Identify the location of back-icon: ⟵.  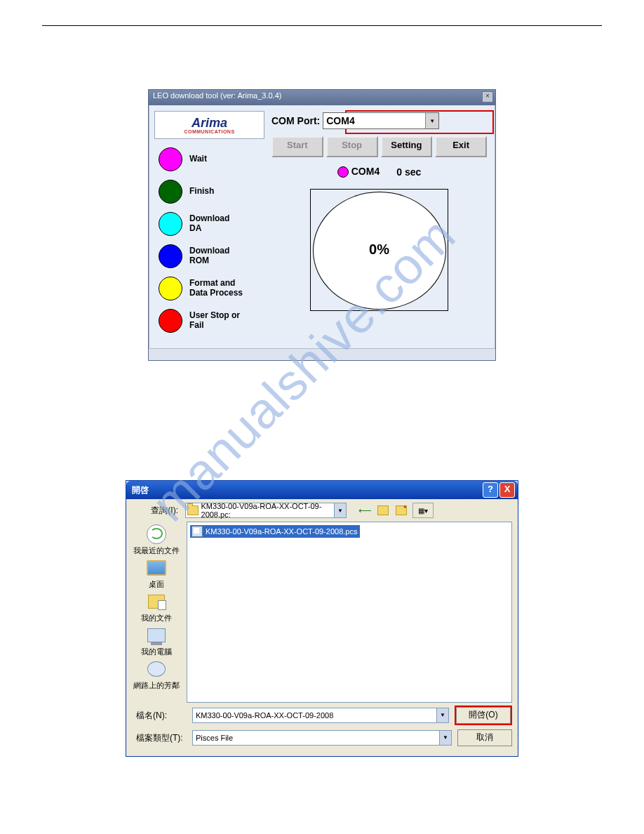
(365, 510).